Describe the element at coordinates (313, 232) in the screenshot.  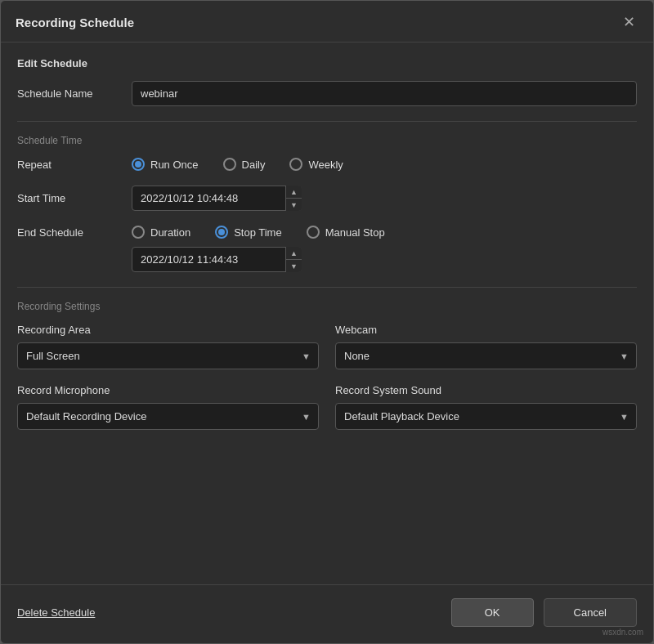
I see `radio-manual-stop-circle` at that location.